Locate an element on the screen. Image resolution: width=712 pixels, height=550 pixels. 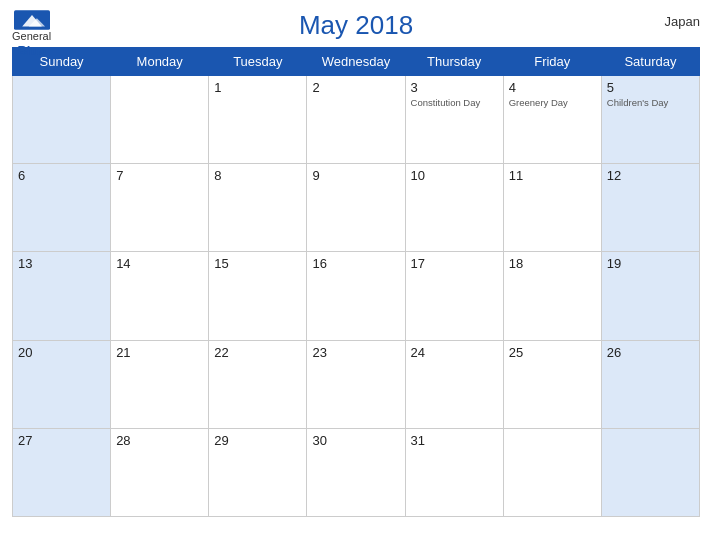
logo-blue-text: Blue is located at coordinates (31, 51).